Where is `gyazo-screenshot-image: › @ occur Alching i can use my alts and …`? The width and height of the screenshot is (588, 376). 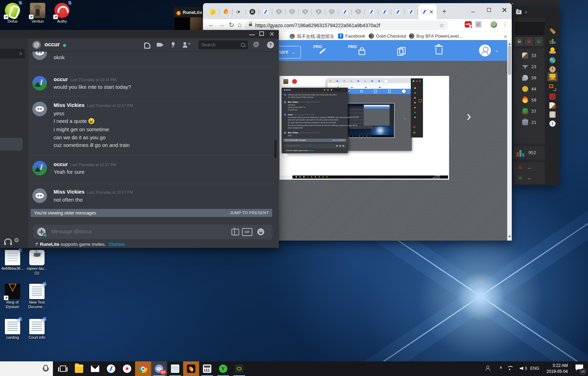 gyazo-screenshot-image: › @ occur Alching i can use my alts and … is located at coordinates (364, 128).